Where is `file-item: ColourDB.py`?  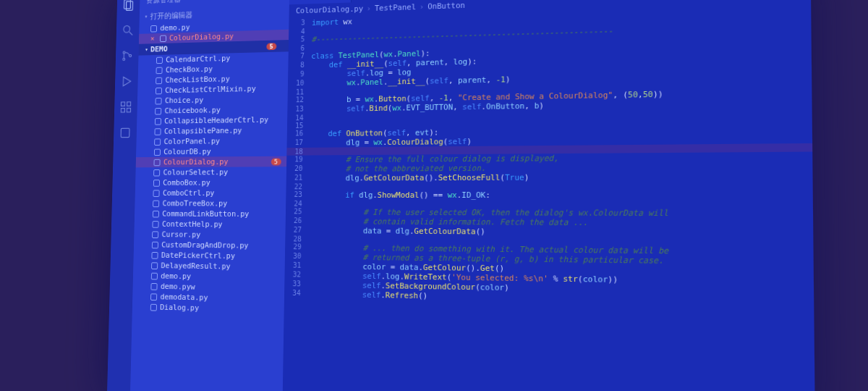 file-item: ColourDB.py is located at coordinates (211, 151).